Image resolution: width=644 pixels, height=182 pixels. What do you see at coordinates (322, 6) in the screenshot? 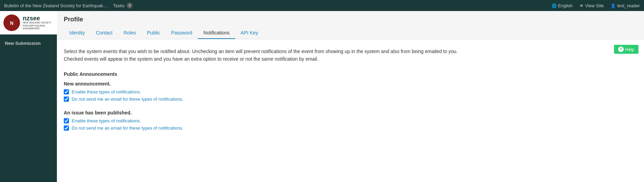
I see `top-bar: Bulletin of the New Zealand Society for …` at bounding box center [322, 6].